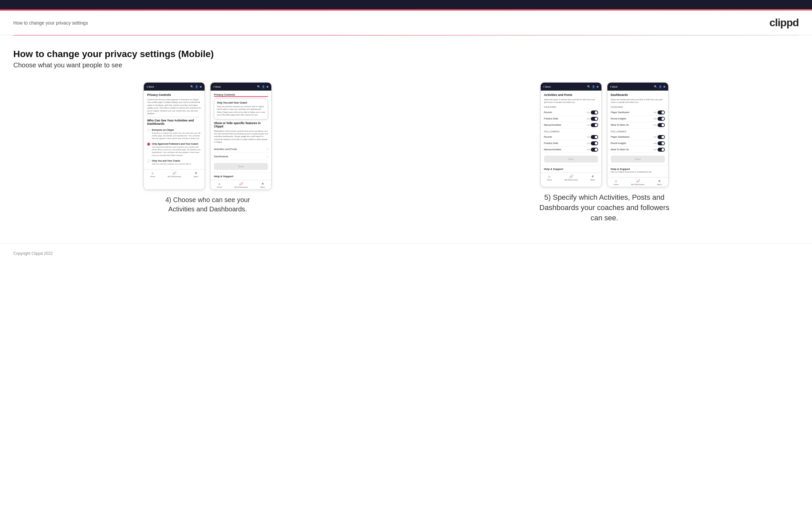 The image size is (812, 507). I want to click on s2-menu-label: Menu, so click(263, 187).